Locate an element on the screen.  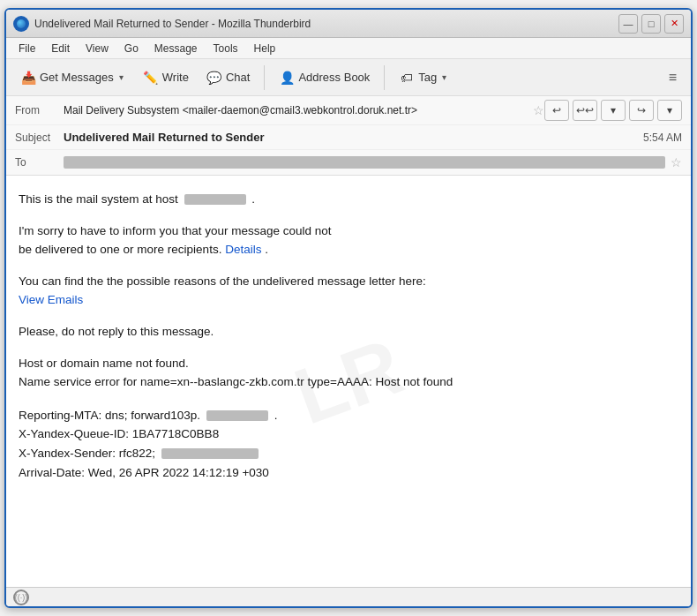
minimize-button: — is located at coordinates (628, 24).